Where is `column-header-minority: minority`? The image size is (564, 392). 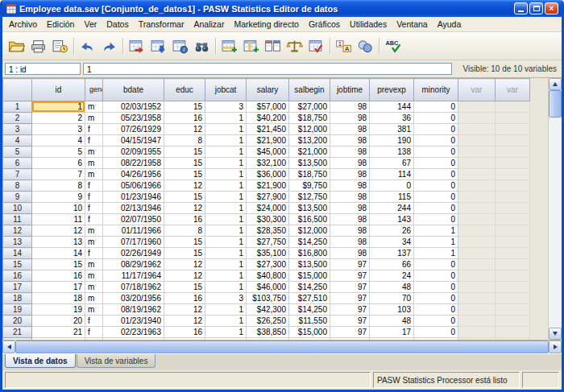 column-header-minority: minority is located at coordinates (437, 90).